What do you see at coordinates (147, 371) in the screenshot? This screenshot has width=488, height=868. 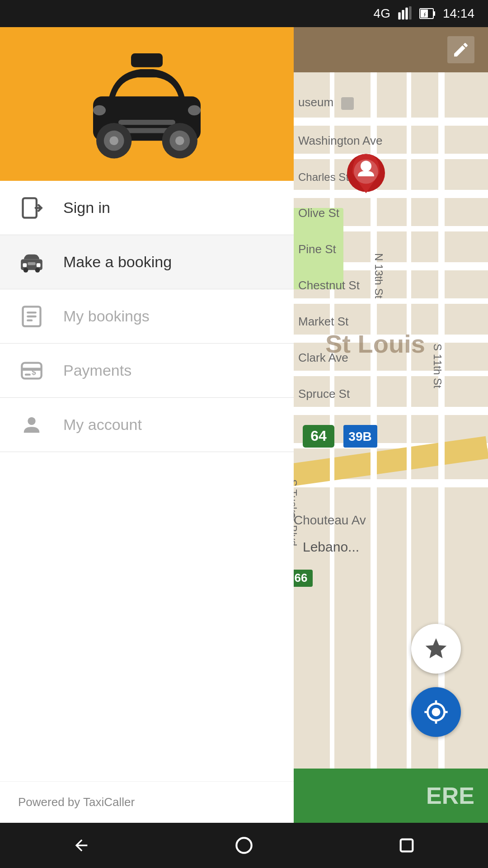 I see `menu-item-payments: $ Payments` at bounding box center [147, 371].